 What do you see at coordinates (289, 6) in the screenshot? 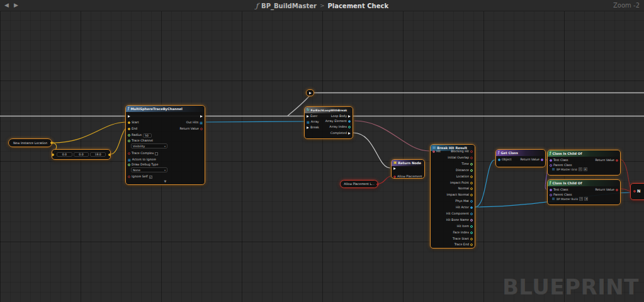
I see `breadcrumb-parent: BP_BuildMaster` at bounding box center [289, 6].